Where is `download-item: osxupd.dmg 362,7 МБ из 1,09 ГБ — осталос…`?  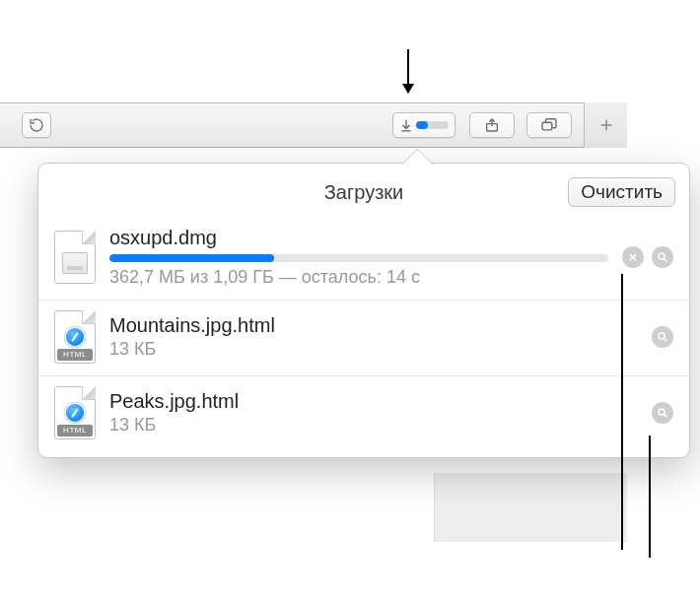
download-item: osxupd.dmg 362,7 МБ из 1,09 ГБ — осталос… is located at coordinates (364, 258).